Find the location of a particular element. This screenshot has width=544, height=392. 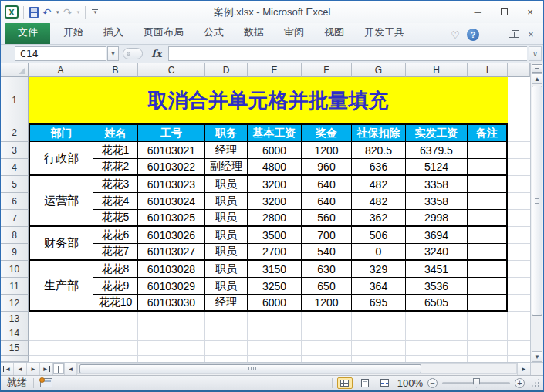

cell-B15 is located at coordinates (116, 349).